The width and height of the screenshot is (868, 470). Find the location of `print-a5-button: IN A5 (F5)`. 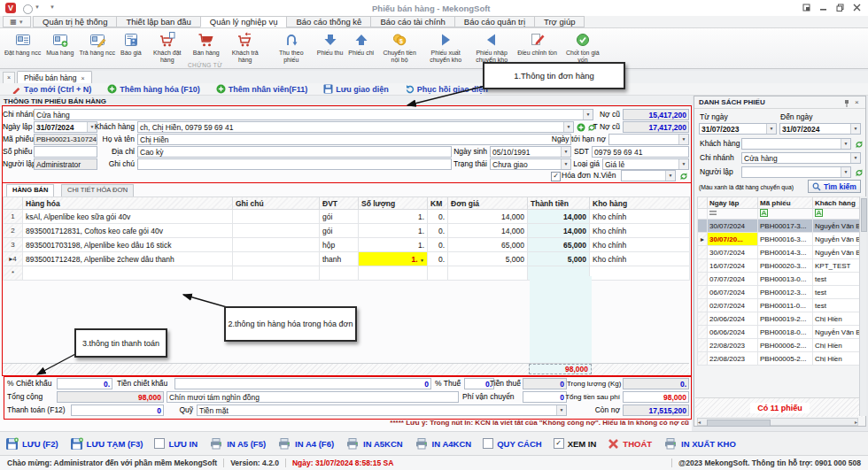

print-a5-button: IN A5 (F5) is located at coordinates (237, 443).